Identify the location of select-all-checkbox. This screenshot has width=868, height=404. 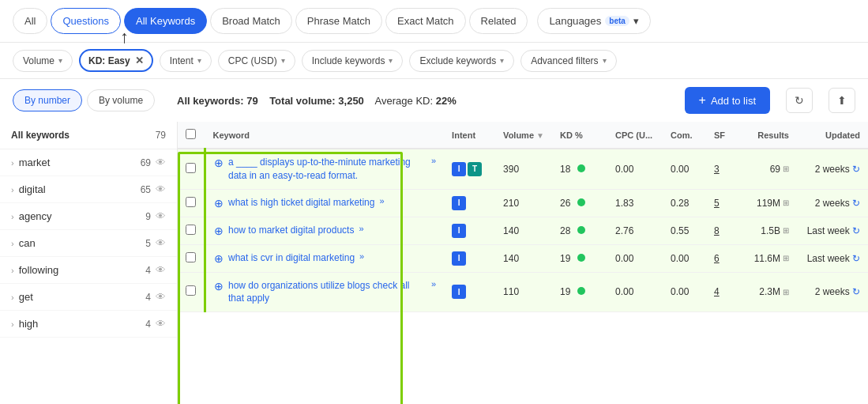
(191, 134).